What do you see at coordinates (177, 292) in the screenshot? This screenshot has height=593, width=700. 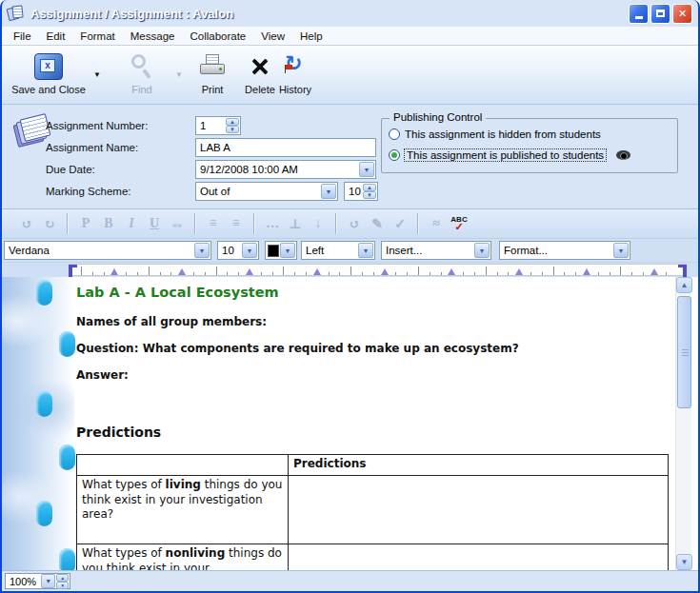 I see `document-heading: Lab A - A Local Ecosystem` at bounding box center [177, 292].